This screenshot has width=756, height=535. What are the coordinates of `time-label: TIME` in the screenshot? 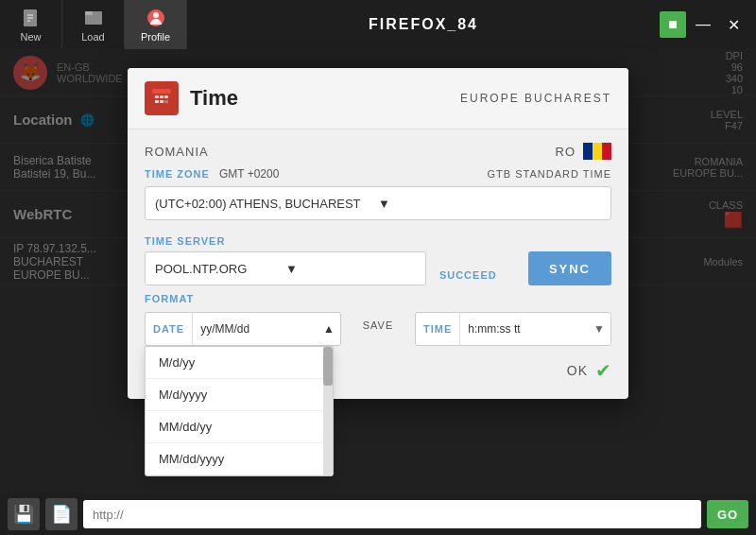 It's located at (438, 329).